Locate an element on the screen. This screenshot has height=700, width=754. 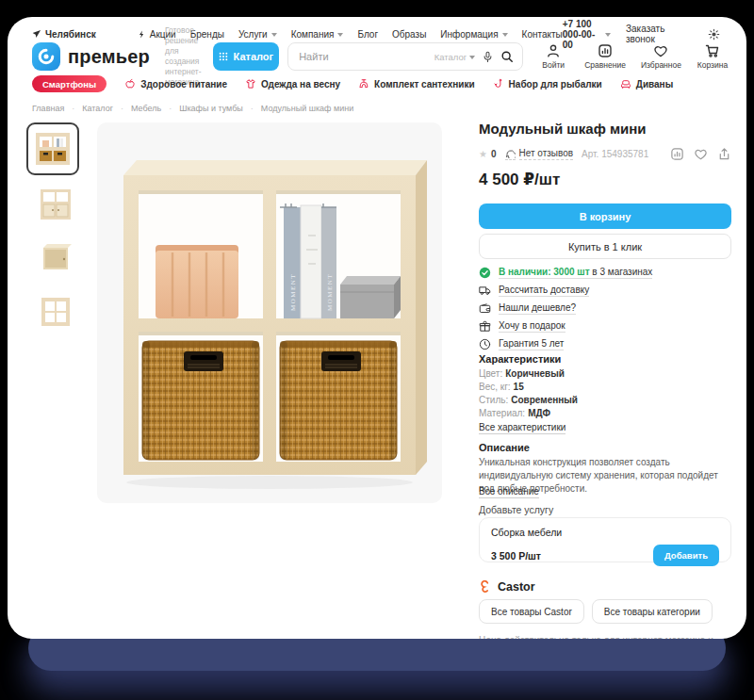
specs-heading: Характеристики is located at coordinates (605, 359).